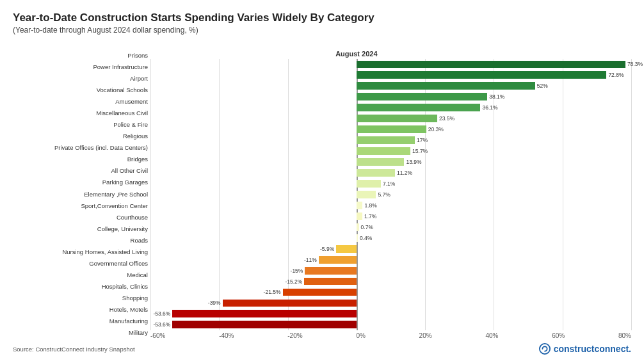 Image resolution: width=644 pixels, height=361 pixels. Describe the element at coordinates (390, 76) in the screenshot. I see `bar-row: 72.8%` at that location.